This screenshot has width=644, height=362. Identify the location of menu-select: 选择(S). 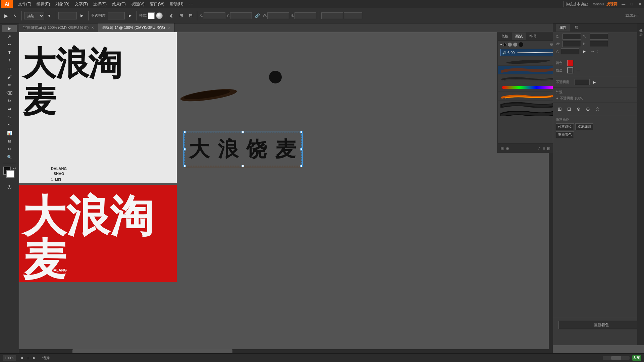
(100, 4).